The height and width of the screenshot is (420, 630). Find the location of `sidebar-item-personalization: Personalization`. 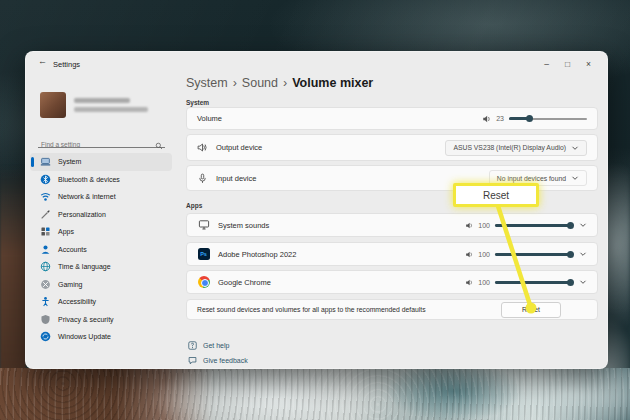

sidebar-item-personalization: Personalization is located at coordinates (101, 215).